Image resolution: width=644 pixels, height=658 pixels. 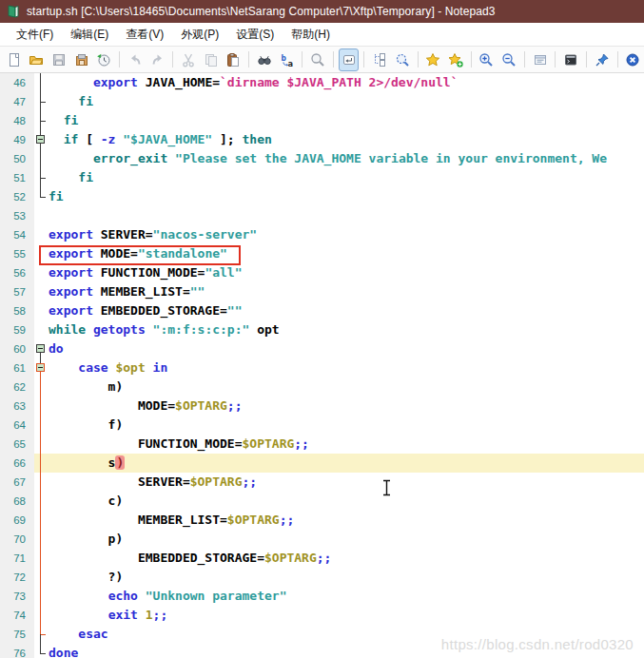 What do you see at coordinates (322, 34) in the screenshot?
I see `menu-bar: 文件(F)编辑(E)查看(V)外观(P)设置(S)帮助(H)` at bounding box center [322, 34].